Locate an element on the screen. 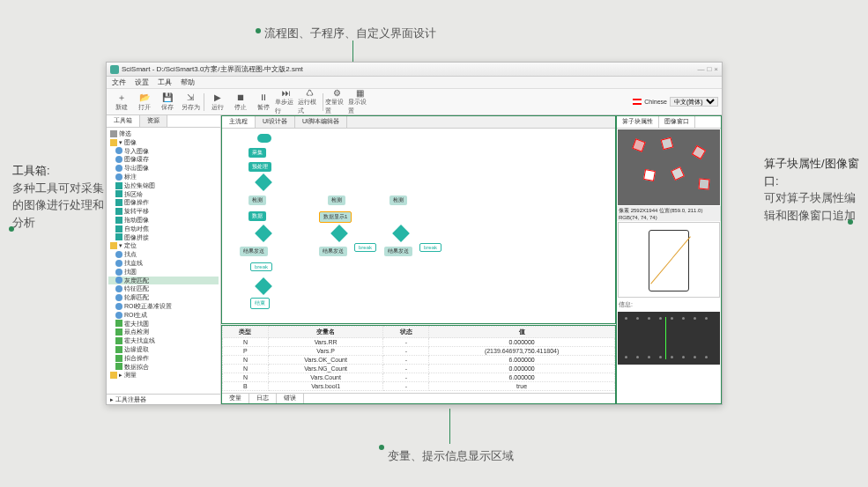 The image size is (868, 487). tree-item: 霍夫找直线 is located at coordinates (164, 341).